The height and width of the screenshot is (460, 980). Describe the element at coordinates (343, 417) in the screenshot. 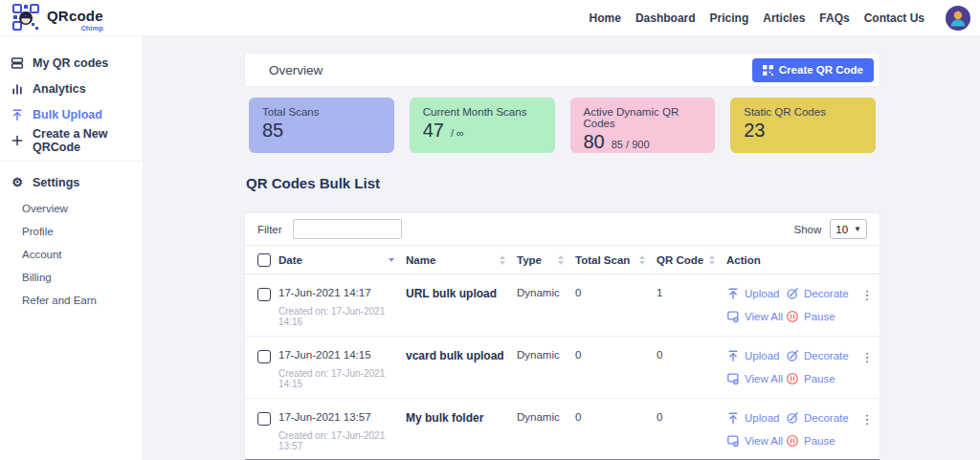

I see `row-date: 17-Jun-2021 13:57` at that location.